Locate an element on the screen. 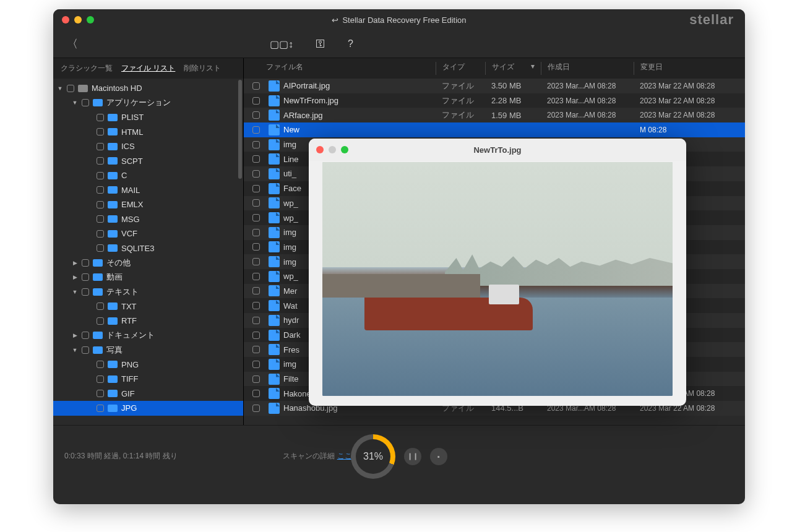 This screenshot has height=532, width=792. file-row: ARface.jpgファイル1.59 MB2023 Mar...AM 08:28… is located at coordinates (494, 115).